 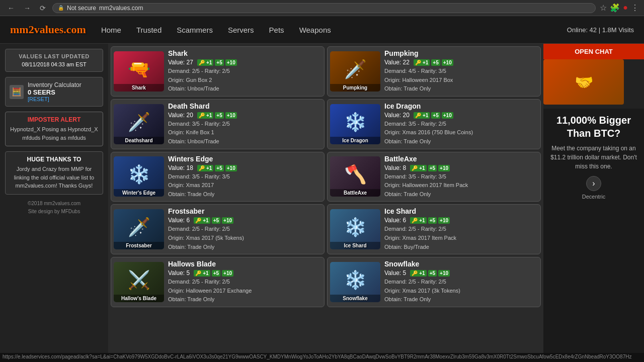 I want to click on weapon-origin: Origin: Knife Box 1, so click(x=245, y=133).